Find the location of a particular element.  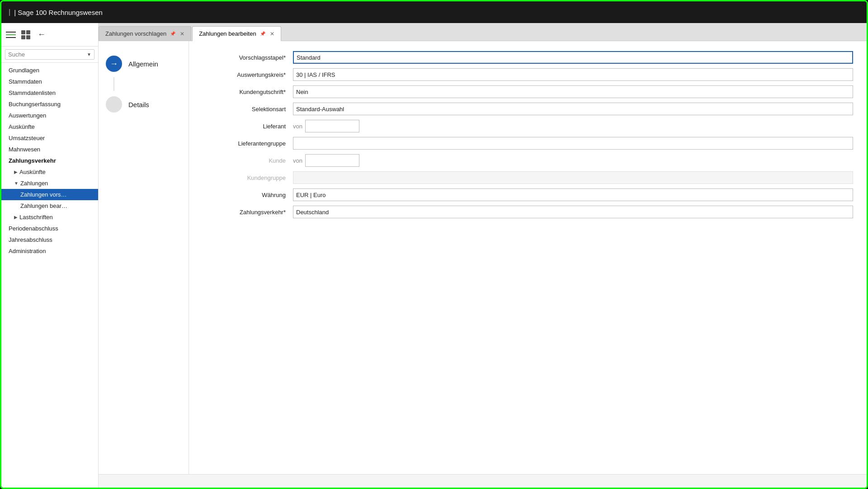

bottom-bar is located at coordinates (483, 482).